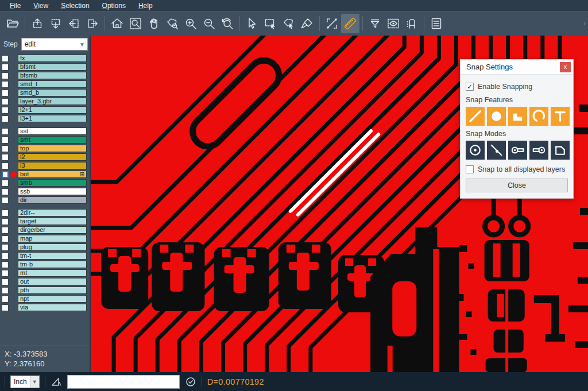 This screenshot has width=588, height=391. I want to click on layer-name-2dir--: 2dir--, so click(52, 212).